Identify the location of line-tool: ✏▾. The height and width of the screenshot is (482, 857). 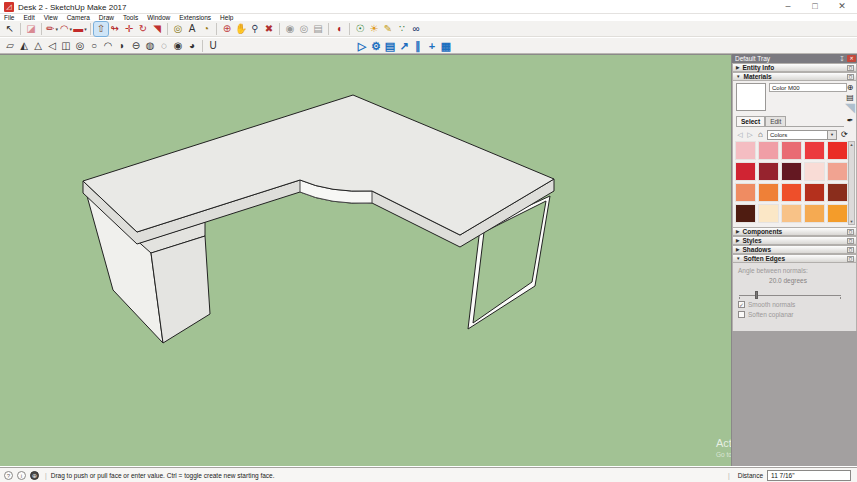
(52, 29).